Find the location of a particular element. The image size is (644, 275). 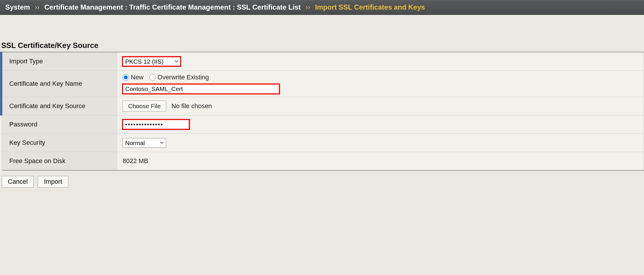

password-input is located at coordinates (156, 124).